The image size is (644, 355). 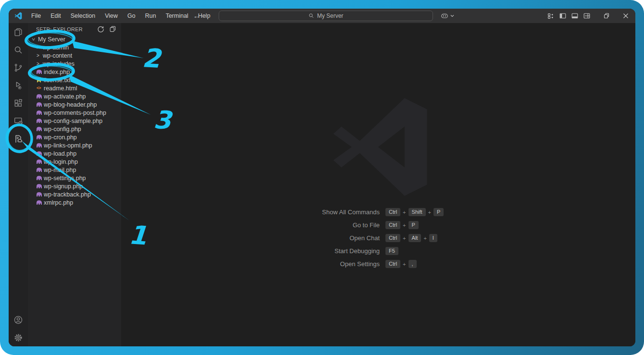 What do you see at coordinates (378, 238) in the screenshot?
I see `shortcut-row: Open Chat Ctrl+Alt+I` at bounding box center [378, 238].